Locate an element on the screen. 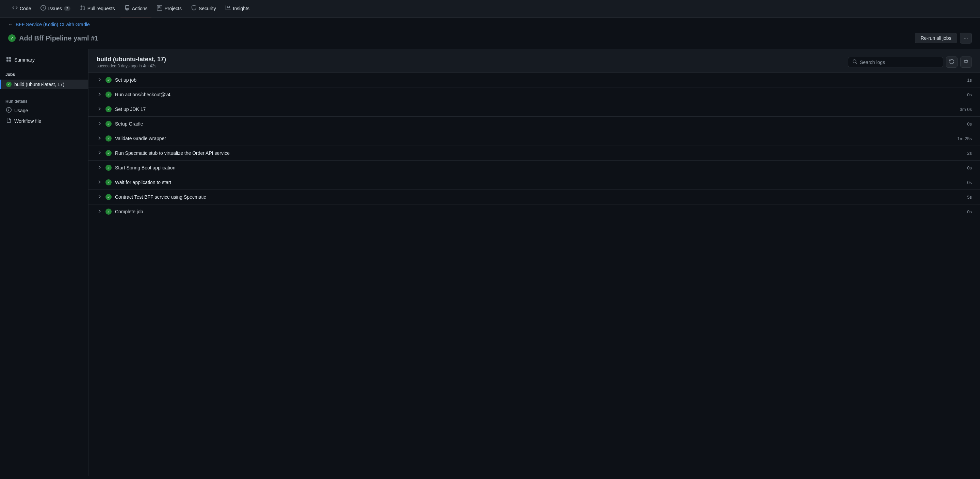 The width and height of the screenshot is (980, 479). code-icon is located at coordinates (15, 8).